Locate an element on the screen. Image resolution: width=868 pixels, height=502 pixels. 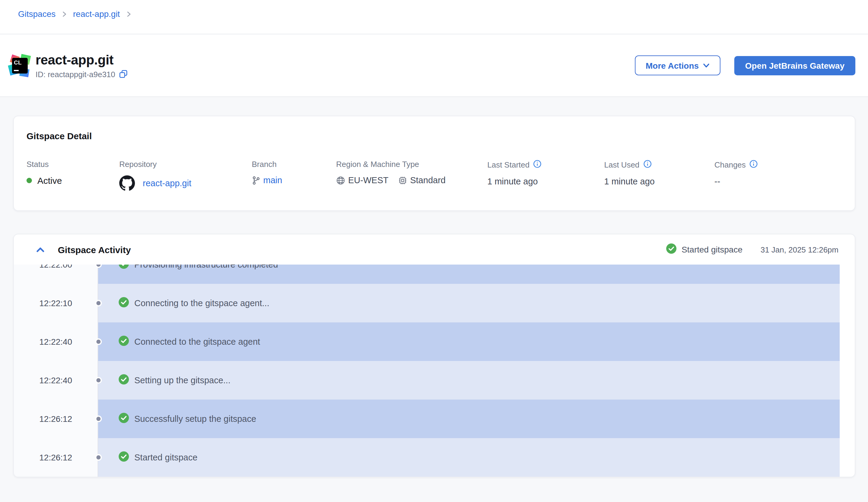
globe-icon is located at coordinates (341, 180).